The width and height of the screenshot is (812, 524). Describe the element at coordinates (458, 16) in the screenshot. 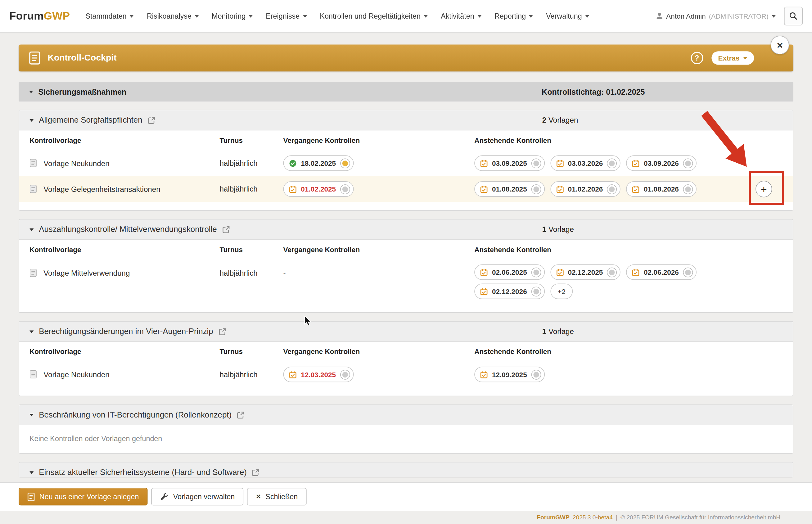

I see `menu-label: Aktivitäten` at that location.